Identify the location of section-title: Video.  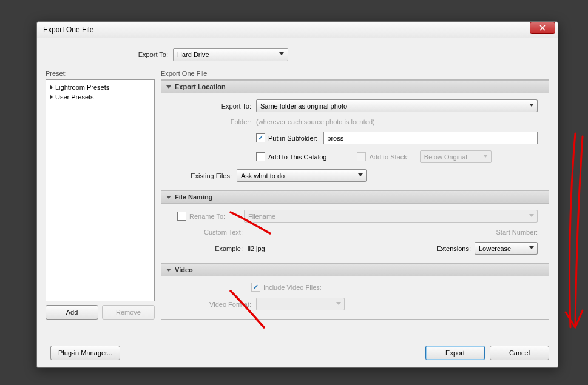
(184, 270).